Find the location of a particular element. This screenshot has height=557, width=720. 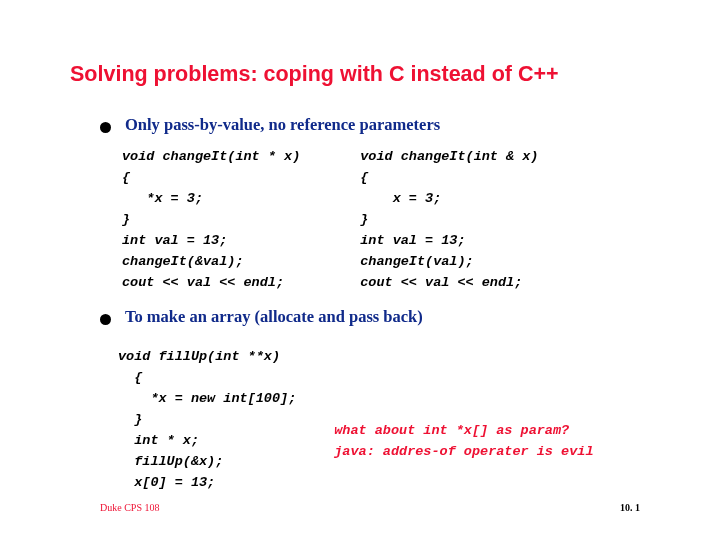

bullet-item: To make an array (allocate and pass back… is located at coordinates (375, 317).